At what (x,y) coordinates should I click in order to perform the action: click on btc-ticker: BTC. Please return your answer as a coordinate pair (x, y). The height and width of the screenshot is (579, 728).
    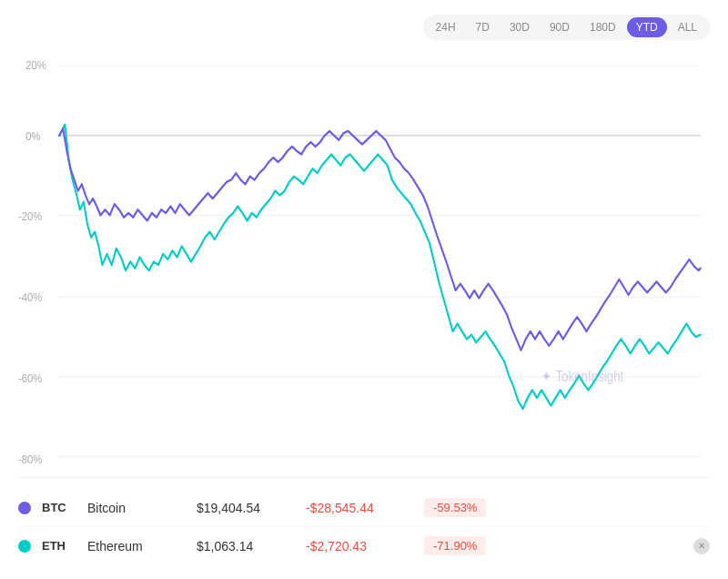
    Looking at the image, I should click on (65, 508).